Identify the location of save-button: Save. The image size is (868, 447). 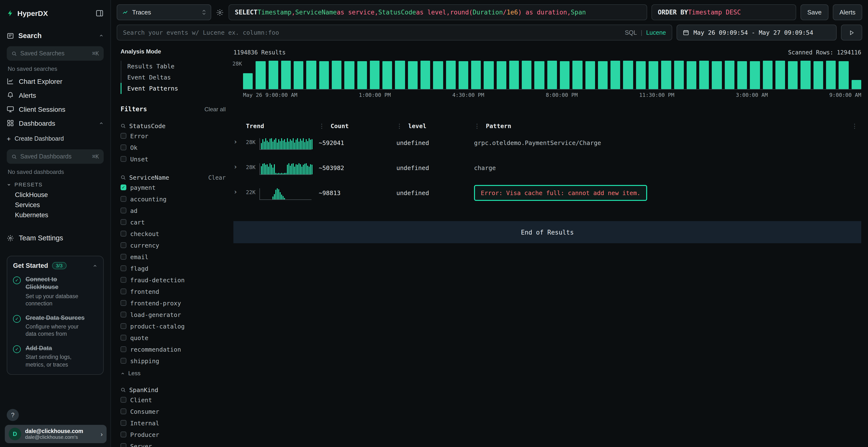
(814, 12).